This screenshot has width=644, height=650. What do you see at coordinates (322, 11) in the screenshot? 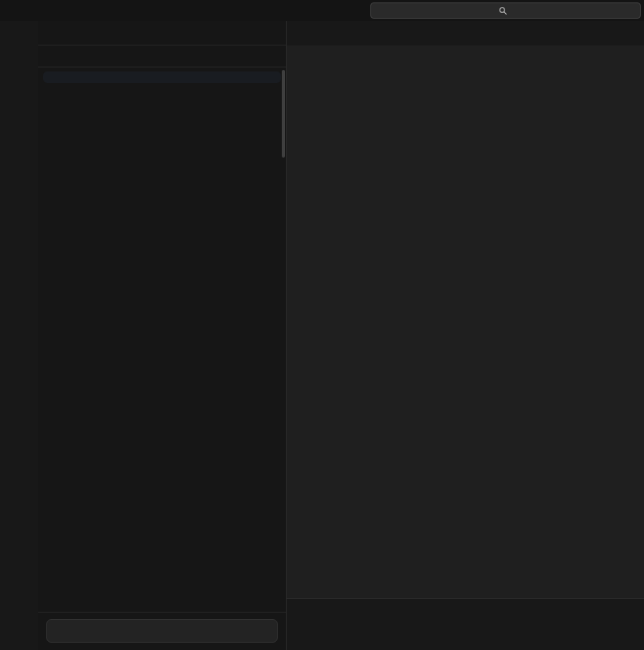
I see `title-bar` at bounding box center [322, 11].